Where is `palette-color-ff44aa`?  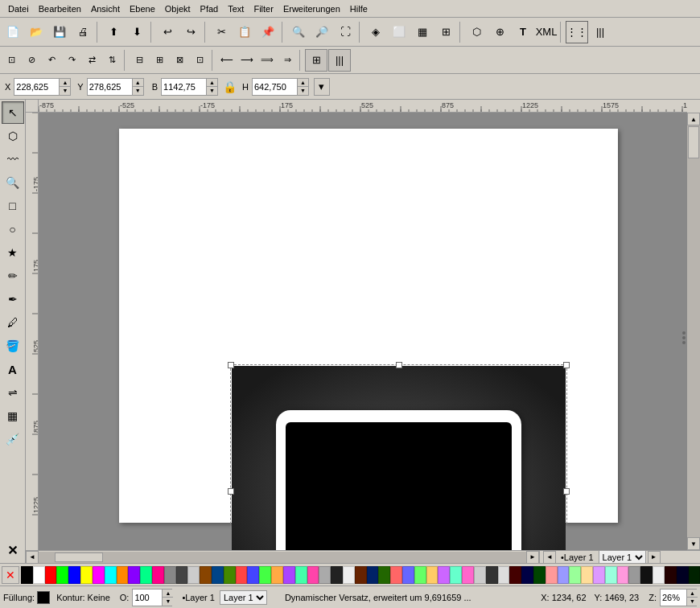 palette-color-ff44aa is located at coordinates (314, 575).